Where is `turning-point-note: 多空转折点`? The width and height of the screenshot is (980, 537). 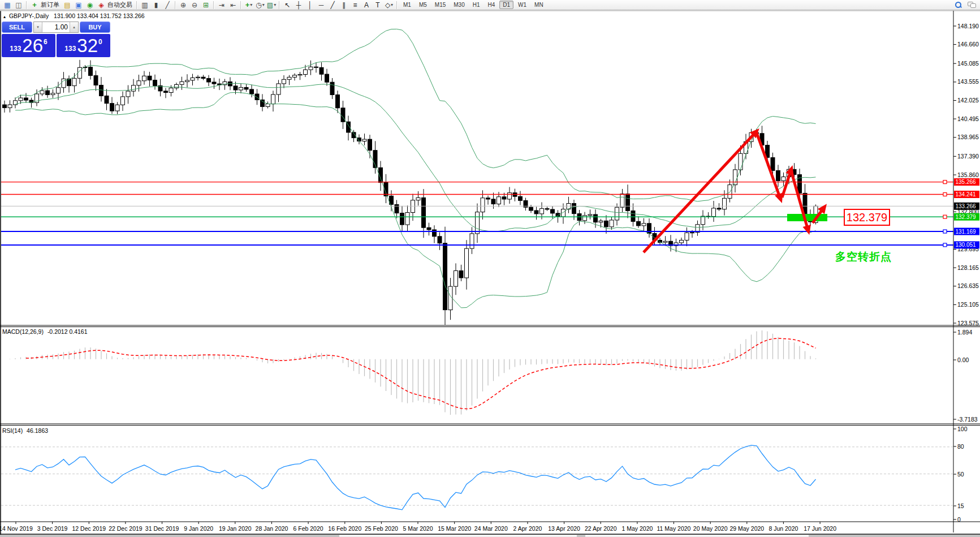 turning-point-note: 多空转折点 is located at coordinates (864, 257).